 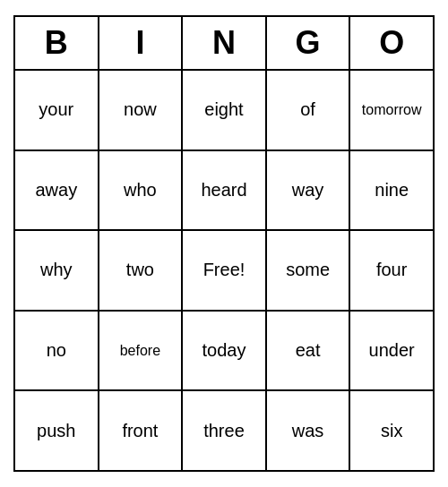 What do you see at coordinates (142, 191) in the screenshot?
I see `bingo-cell: who` at bounding box center [142, 191].